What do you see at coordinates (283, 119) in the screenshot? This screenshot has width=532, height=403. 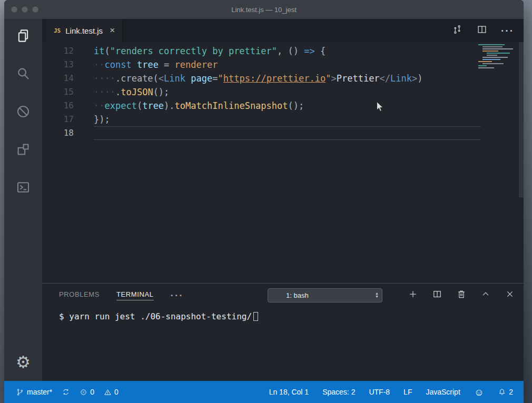 I see `code-line: 17});` at bounding box center [283, 119].